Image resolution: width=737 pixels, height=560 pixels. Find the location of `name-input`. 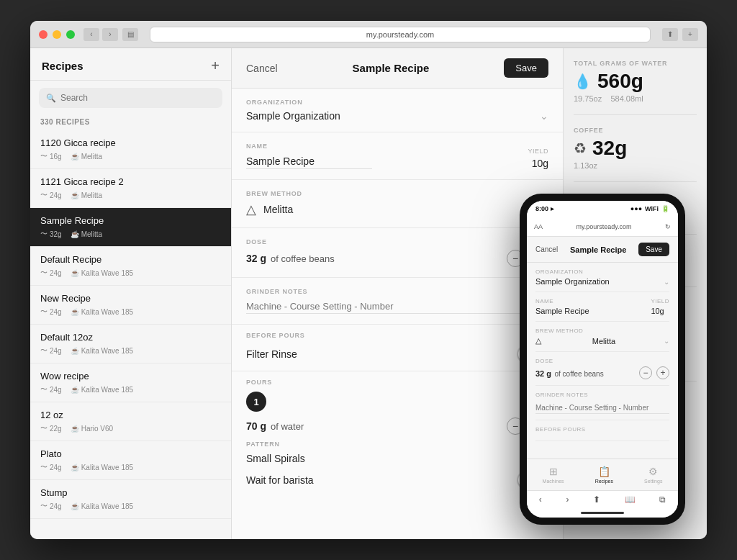

name-input is located at coordinates (309, 161).